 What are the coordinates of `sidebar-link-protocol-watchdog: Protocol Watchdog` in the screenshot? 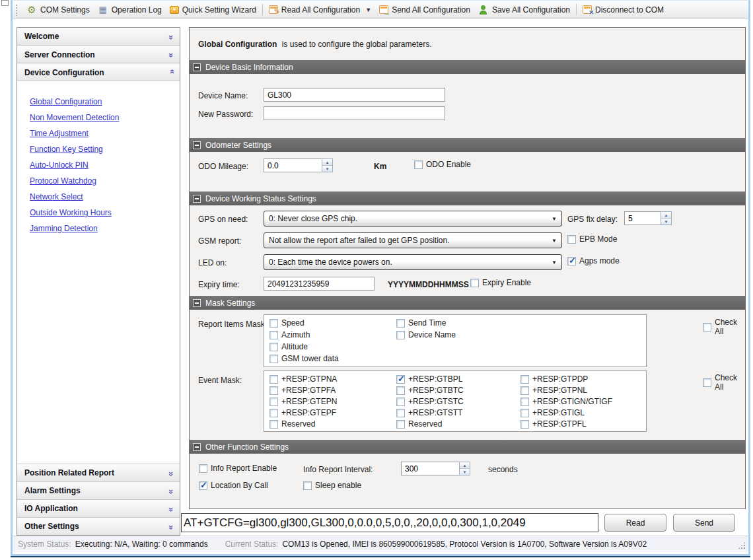 It's located at (104, 181).